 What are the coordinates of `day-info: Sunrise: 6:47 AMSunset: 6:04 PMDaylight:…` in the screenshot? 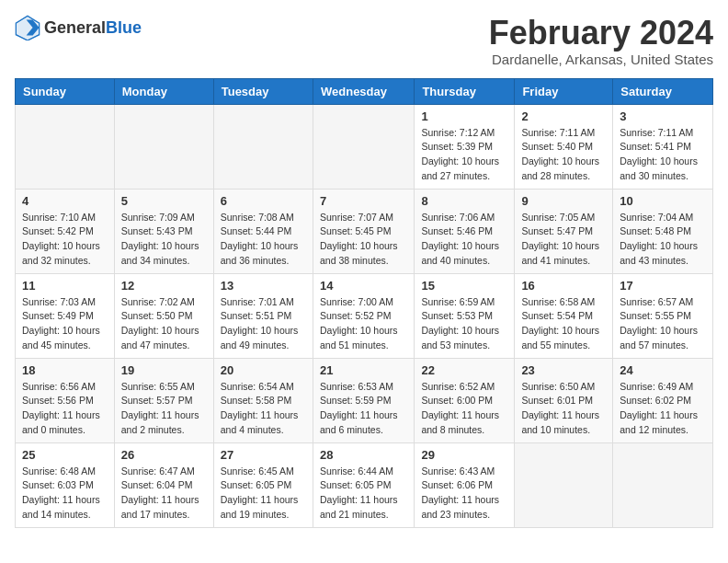 It's located at (164, 493).